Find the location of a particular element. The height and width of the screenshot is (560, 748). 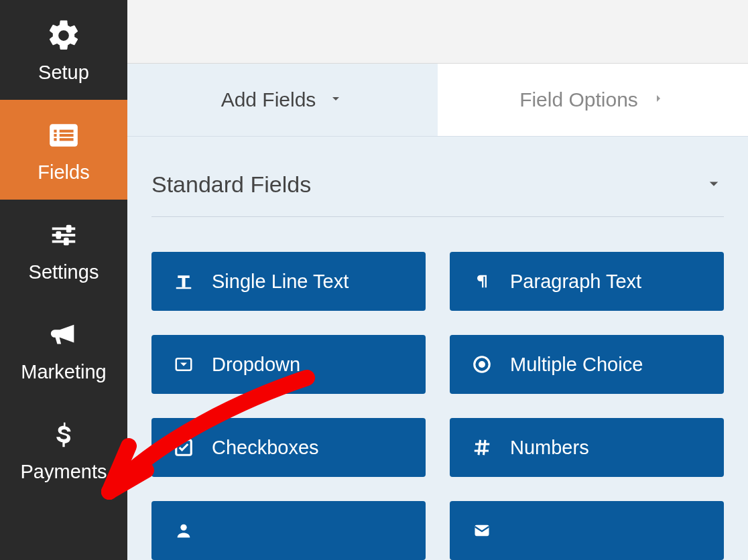

radio-icon is located at coordinates (482, 364).